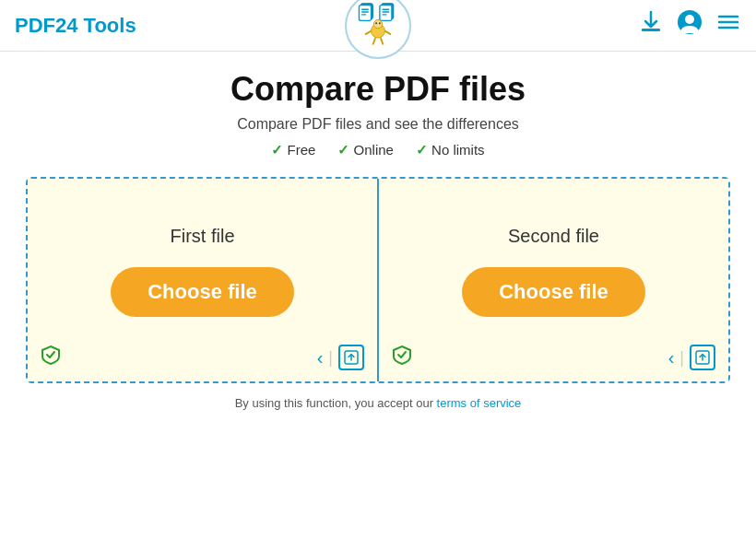 This screenshot has width=756, height=550. I want to click on first-panel-right-icons: ‹ |, so click(341, 357).